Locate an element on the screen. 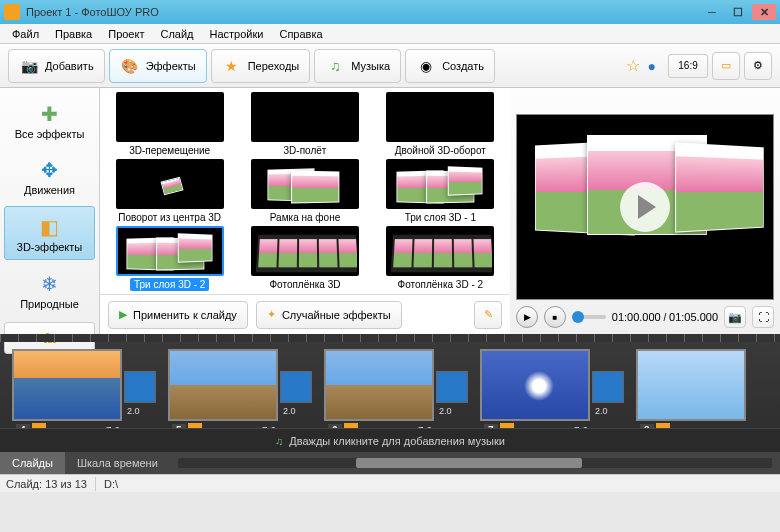 The image size is (780, 532). create-button: ◉Создать is located at coordinates (450, 66).